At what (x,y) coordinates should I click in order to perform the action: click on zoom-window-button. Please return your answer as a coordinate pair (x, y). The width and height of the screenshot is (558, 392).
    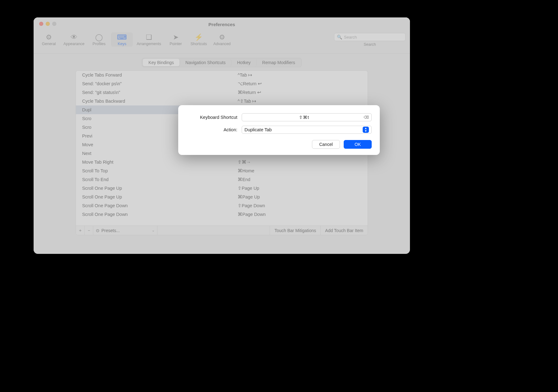
    Looking at the image, I should click on (54, 24).